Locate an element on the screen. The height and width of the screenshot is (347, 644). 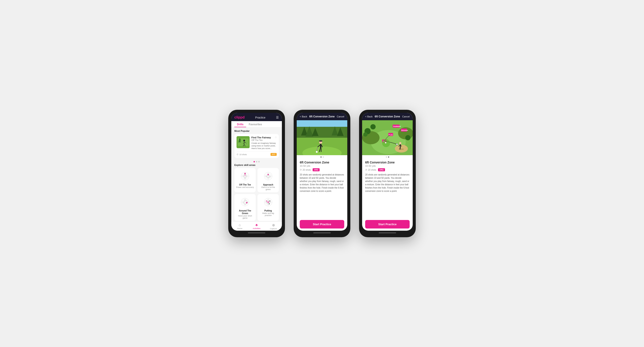
activities-icon: ♣ is located at coordinates (257, 225).